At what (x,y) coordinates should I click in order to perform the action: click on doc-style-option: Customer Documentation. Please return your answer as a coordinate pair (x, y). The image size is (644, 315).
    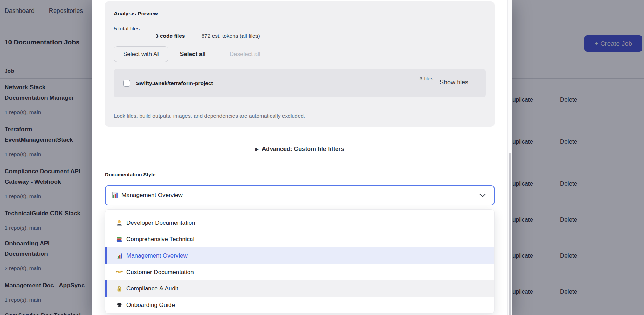
    Looking at the image, I should click on (300, 272).